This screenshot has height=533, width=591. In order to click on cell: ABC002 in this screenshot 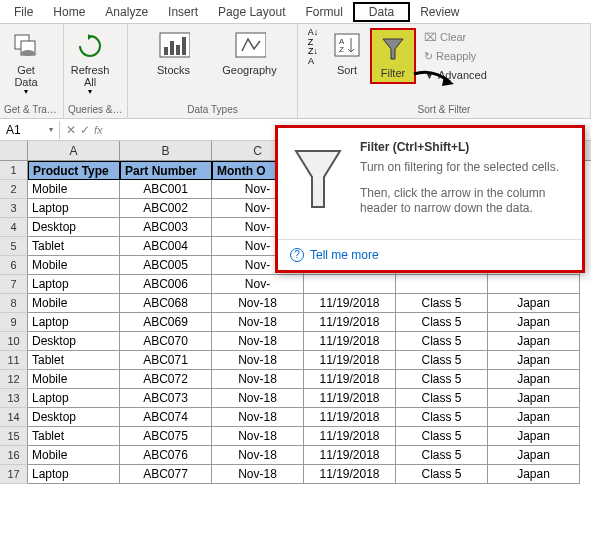, I will do `click(166, 208)`.